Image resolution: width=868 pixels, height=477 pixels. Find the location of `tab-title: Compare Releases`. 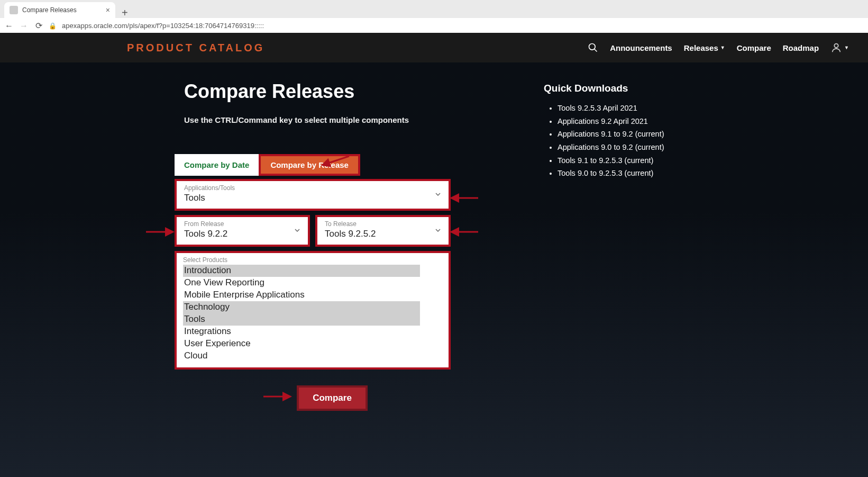

tab-title: Compare Releases is located at coordinates (62, 10).